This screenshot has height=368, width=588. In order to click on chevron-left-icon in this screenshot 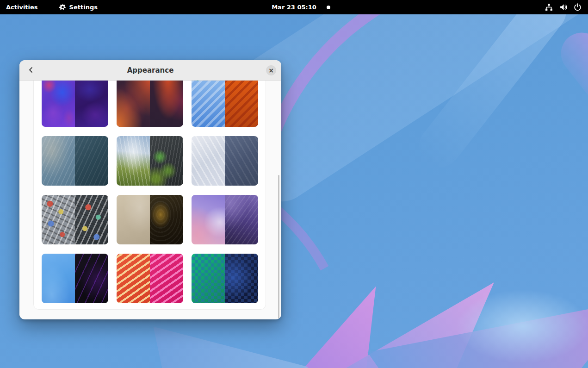, I will do `click(31, 70)`.